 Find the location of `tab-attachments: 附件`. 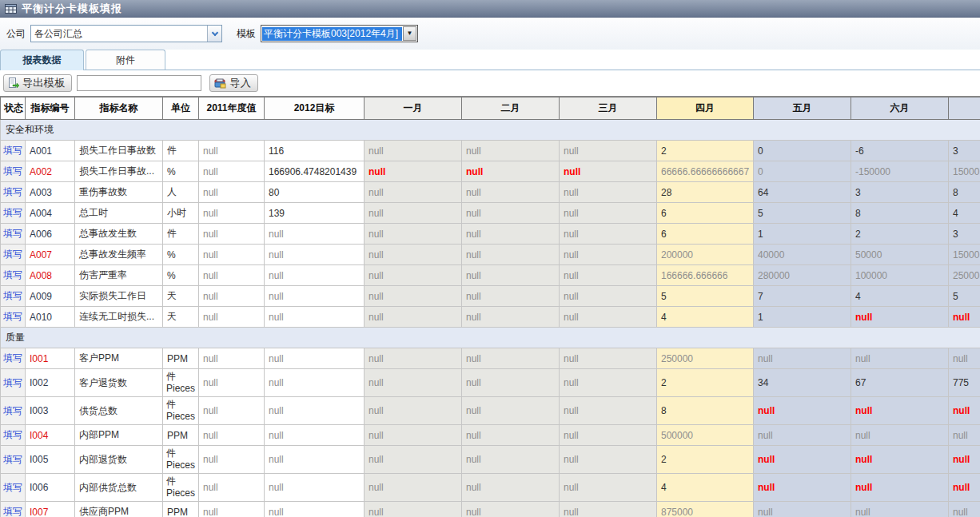

tab-attachments: 附件 is located at coordinates (125, 59).